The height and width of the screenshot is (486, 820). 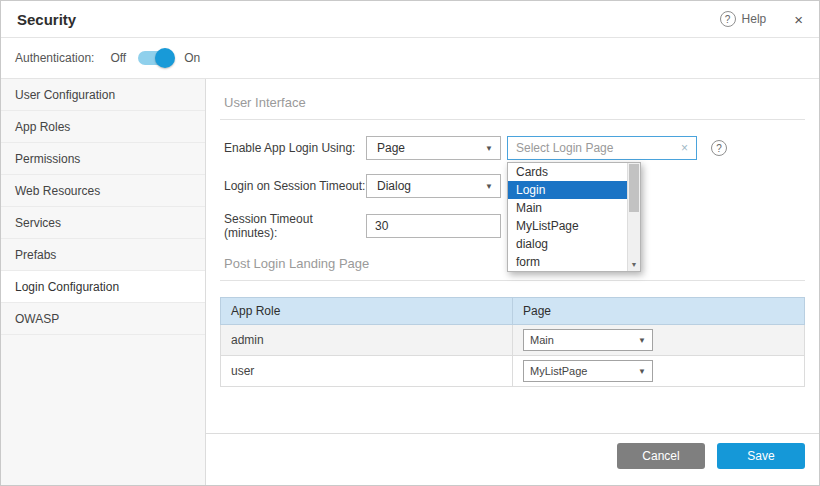 I want to click on authentication-label: Authentication:, so click(x=54, y=58).